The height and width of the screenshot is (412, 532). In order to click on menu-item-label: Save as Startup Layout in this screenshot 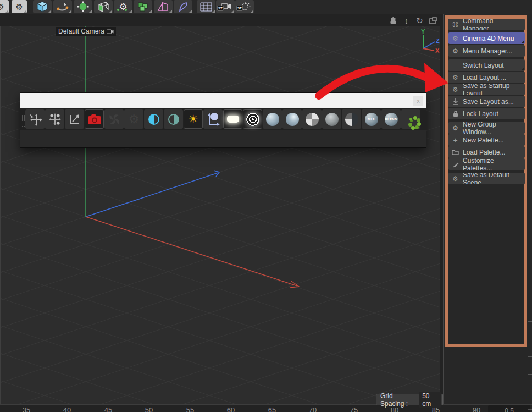, I will do `click(494, 89)`.